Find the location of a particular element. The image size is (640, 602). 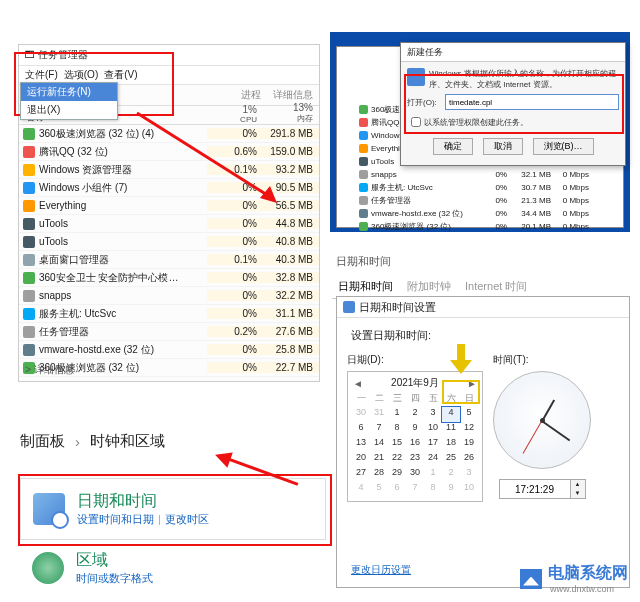

calendar-day: 12 is located at coordinates (469, 430).